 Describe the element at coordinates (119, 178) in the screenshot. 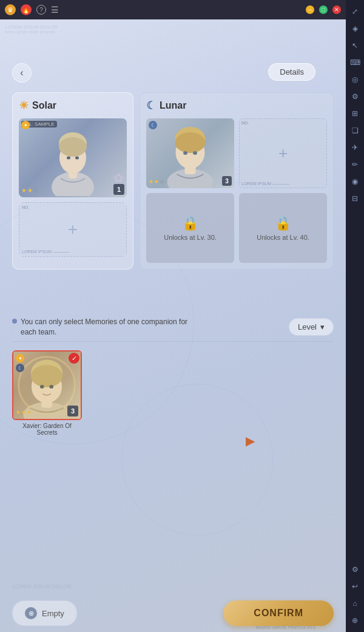

I see `floral-deco: ✿` at that location.